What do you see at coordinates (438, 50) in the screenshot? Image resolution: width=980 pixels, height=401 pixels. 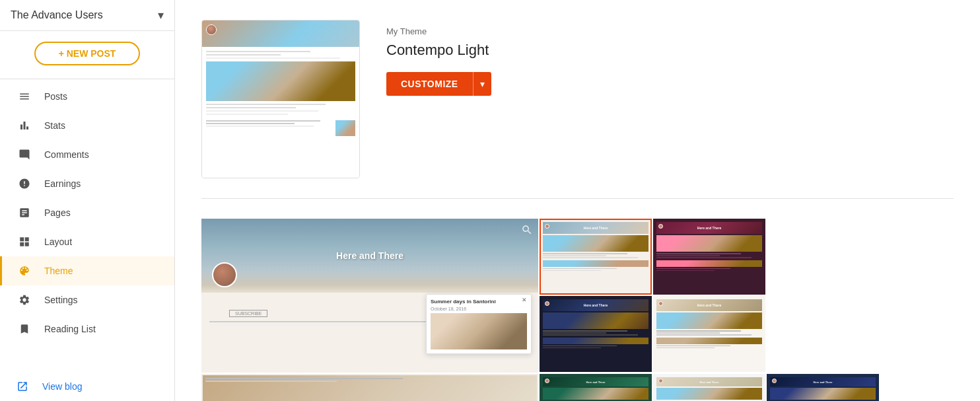 I see `my-theme-name: Contempo Light` at bounding box center [438, 50].